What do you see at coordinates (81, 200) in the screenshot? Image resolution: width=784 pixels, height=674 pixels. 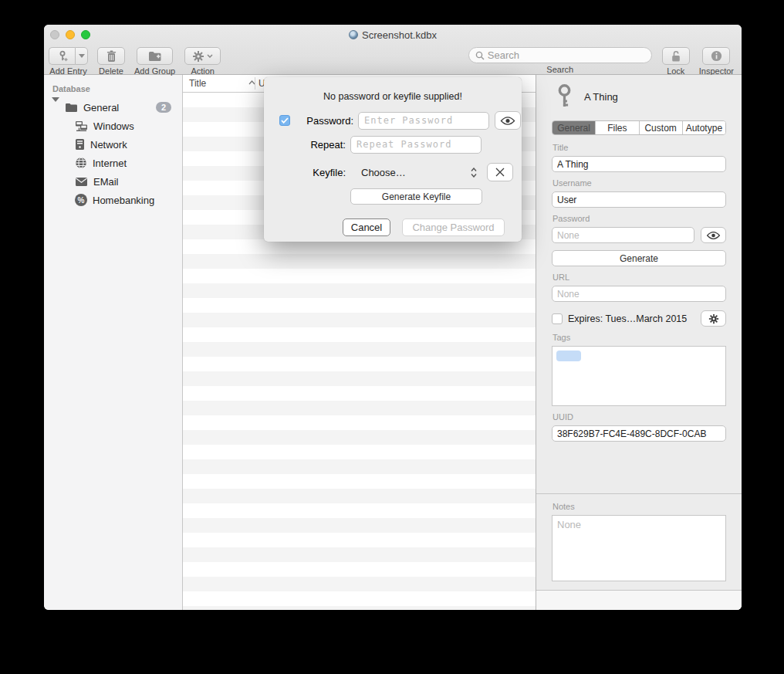 I see `percent-icon: %` at bounding box center [81, 200].